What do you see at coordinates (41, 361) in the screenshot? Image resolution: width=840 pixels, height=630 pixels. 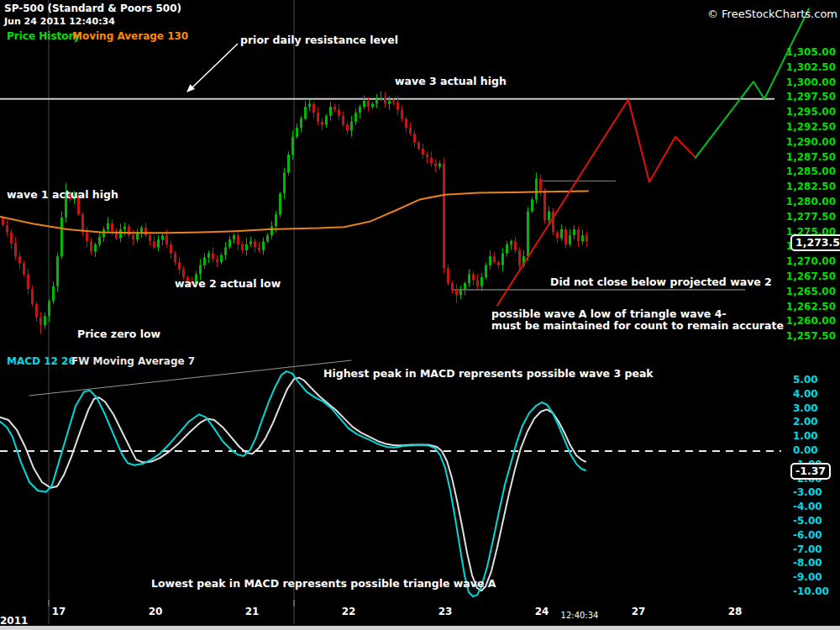 I see `legend-macd: MACD 12 26` at bounding box center [41, 361].